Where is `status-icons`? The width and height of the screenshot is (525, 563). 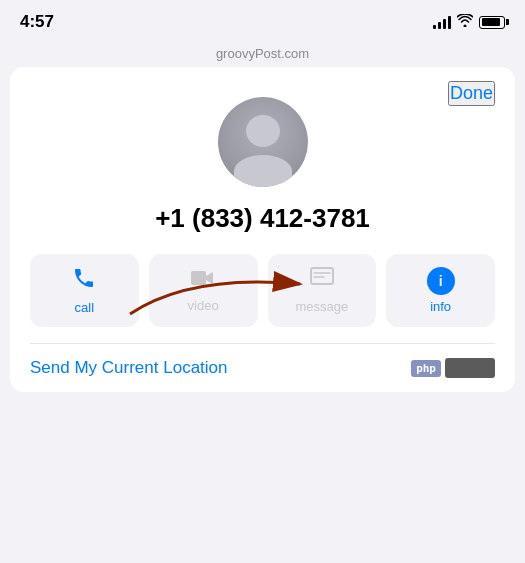
status-icons is located at coordinates (469, 22).